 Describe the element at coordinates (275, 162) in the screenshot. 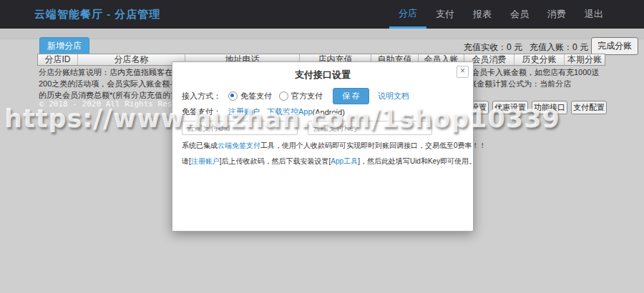

I see `usage-note-t2: ]后上传收款码，然后下载安装设置[` at that location.